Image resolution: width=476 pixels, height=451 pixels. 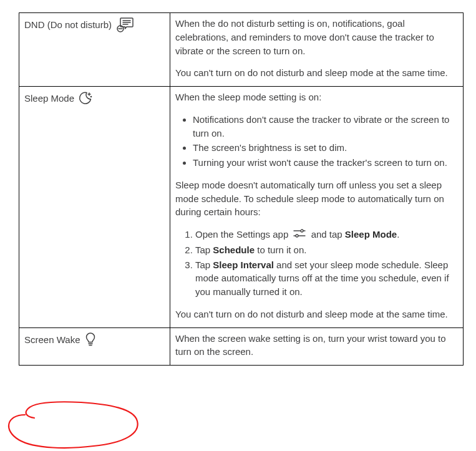 I want to click on sleep-step2-bold: Schedule, so click(x=233, y=250).